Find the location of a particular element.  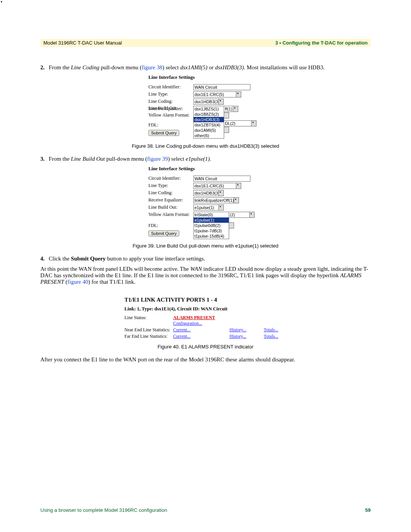

receive-eq-select: linkRxEqualizerOff(1) is located at coordinates (216, 200).